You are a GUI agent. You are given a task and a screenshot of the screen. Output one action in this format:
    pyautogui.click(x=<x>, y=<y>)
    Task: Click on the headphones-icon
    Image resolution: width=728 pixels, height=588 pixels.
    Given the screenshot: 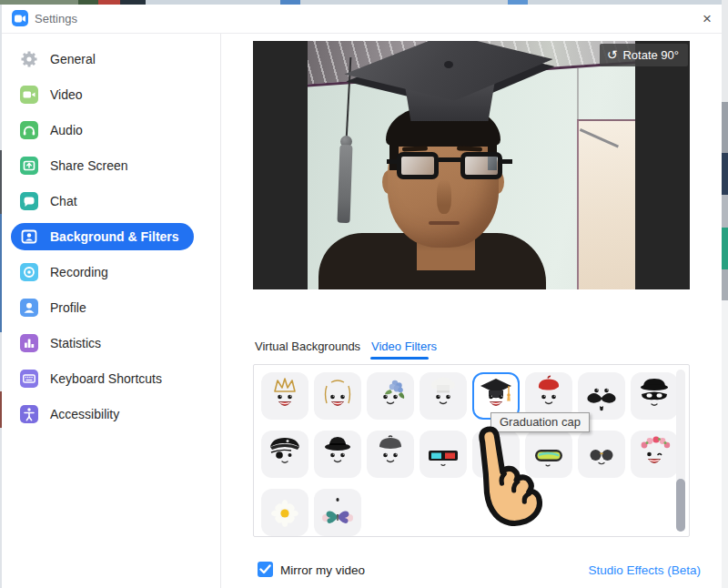 What is the action you would take?
    pyautogui.click(x=29, y=130)
    